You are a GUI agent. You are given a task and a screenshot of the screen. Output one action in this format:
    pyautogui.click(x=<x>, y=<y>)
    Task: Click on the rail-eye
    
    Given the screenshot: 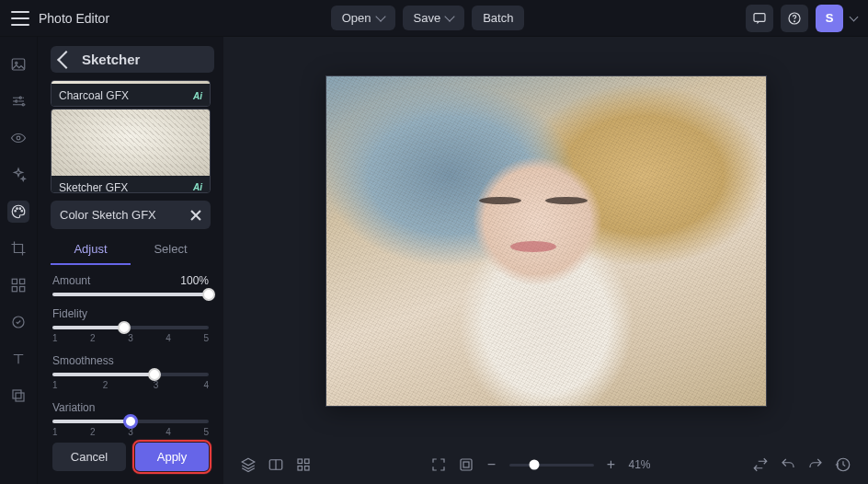 What is the action you would take?
    pyautogui.click(x=18, y=138)
    